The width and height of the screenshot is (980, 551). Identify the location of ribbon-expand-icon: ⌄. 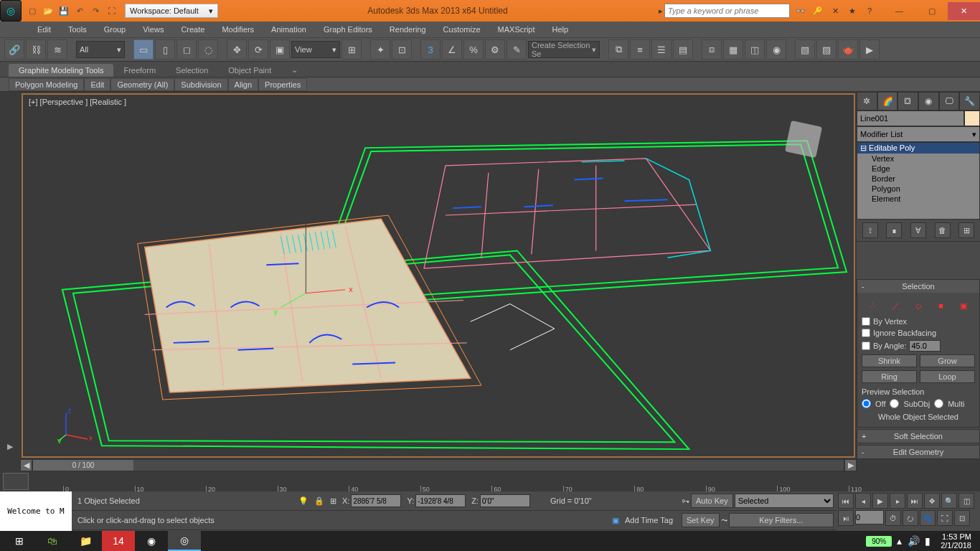
(294, 70).